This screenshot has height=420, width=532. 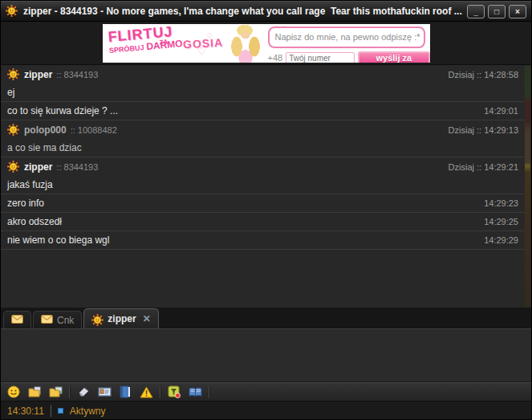 What do you see at coordinates (263, 241) in the screenshot?
I see `message-row: nie wiem o co biega wgl14:29:29` at bounding box center [263, 241].